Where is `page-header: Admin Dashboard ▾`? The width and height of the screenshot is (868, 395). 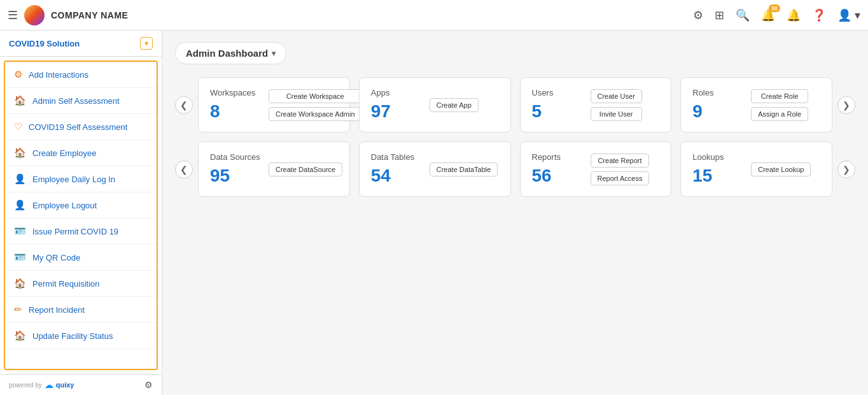
page-header: Admin Dashboard ▾ is located at coordinates (515, 54).